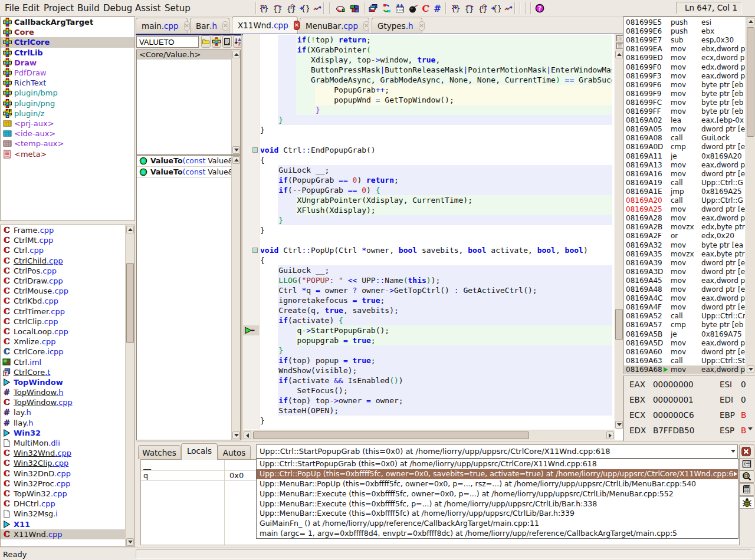 This screenshot has width=755, height=560. What do you see at coordinates (67, 413) in the screenshot?
I see `file-item: #lay.h` at bounding box center [67, 413].